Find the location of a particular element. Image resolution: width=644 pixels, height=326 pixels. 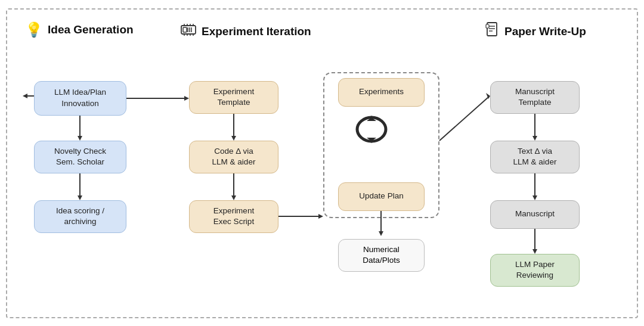

section-header-experiment: Experiment Iteration is located at coordinates (246, 32).